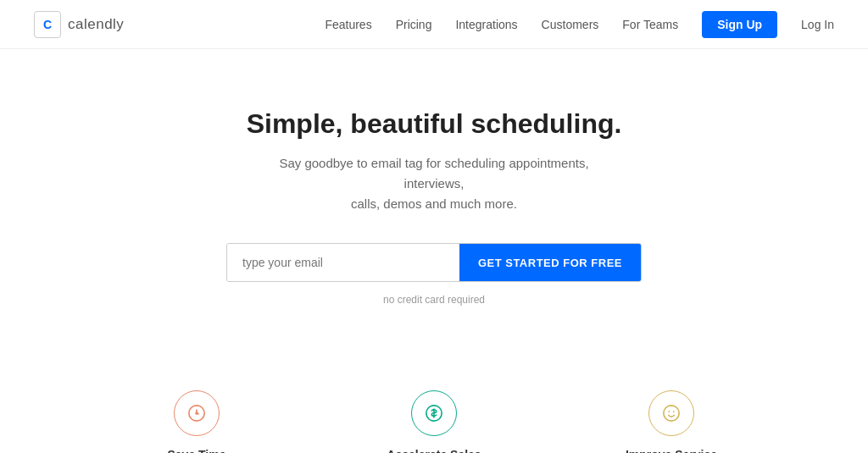  What do you see at coordinates (671, 422) in the screenshot?
I see `feature-improve-service: Improve Service Make it super easy for c…` at bounding box center [671, 422].